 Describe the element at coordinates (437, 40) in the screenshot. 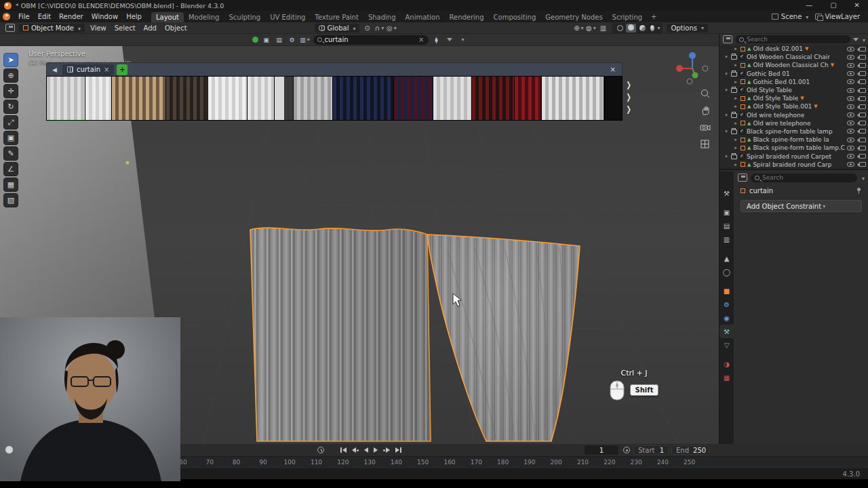

I see `bookmark-icon: ⧫` at that location.